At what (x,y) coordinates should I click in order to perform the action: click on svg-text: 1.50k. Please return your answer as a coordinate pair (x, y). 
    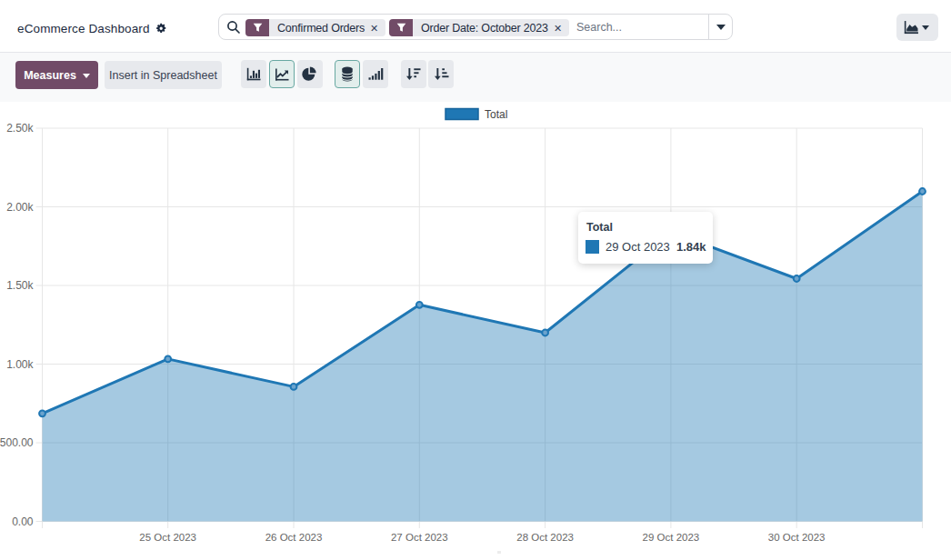
    Looking at the image, I should click on (20, 285).